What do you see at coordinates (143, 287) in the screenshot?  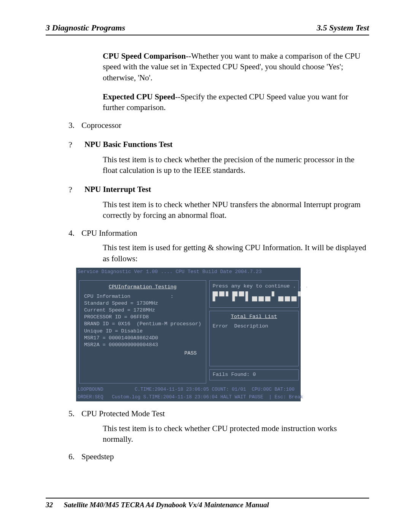 I see `terminal-left-title: CPUInformation Testing` at bounding box center [143, 287].